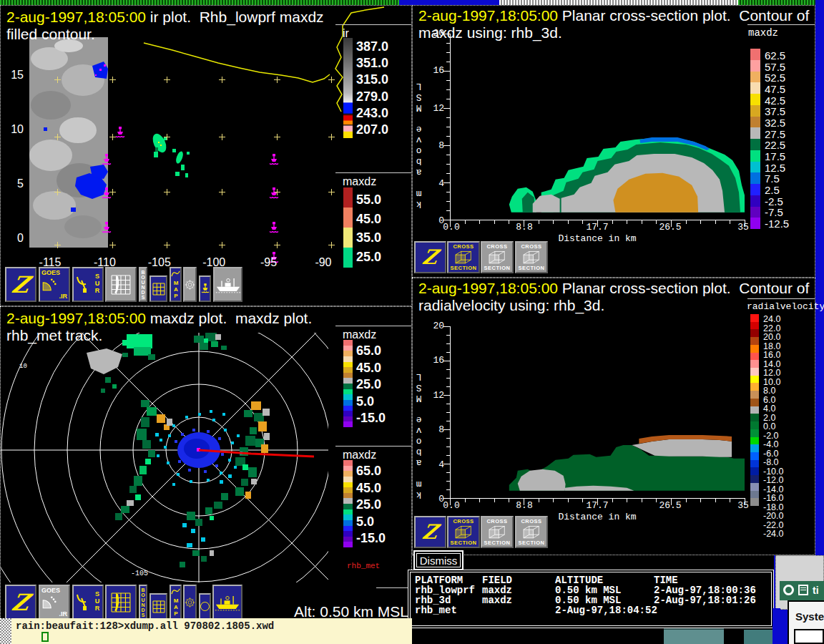 The width and height of the screenshot is (824, 644). What do you see at coordinates (6, 631) in the screenshot?
I see `xterm-scrollbar` at bounding box center [6, 631].